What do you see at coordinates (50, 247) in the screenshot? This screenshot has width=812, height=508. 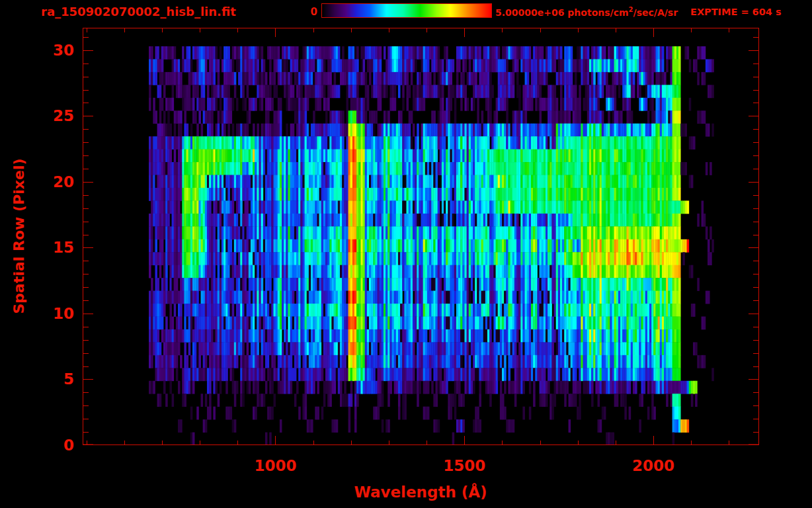 I see `y-tick-label: 15` at bounding box center [50, 247].